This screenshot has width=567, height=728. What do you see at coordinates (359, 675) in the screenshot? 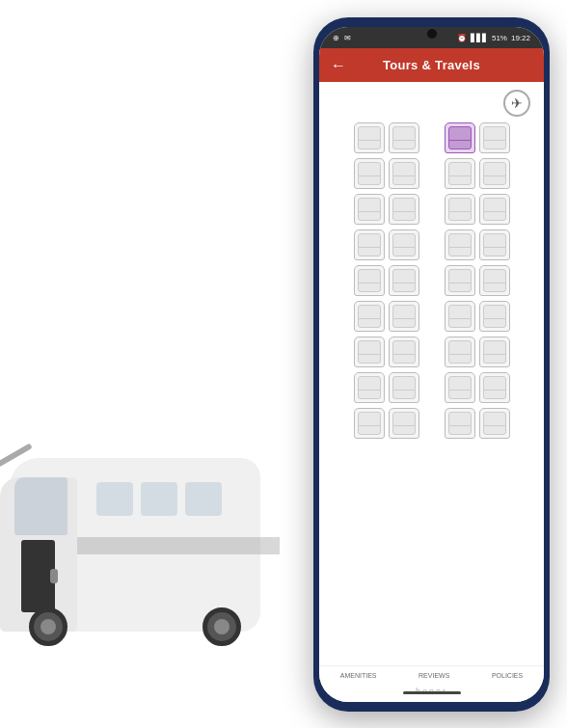
I see `tab-amenities-label: AMENITIES` at bounding box center [359, 675].